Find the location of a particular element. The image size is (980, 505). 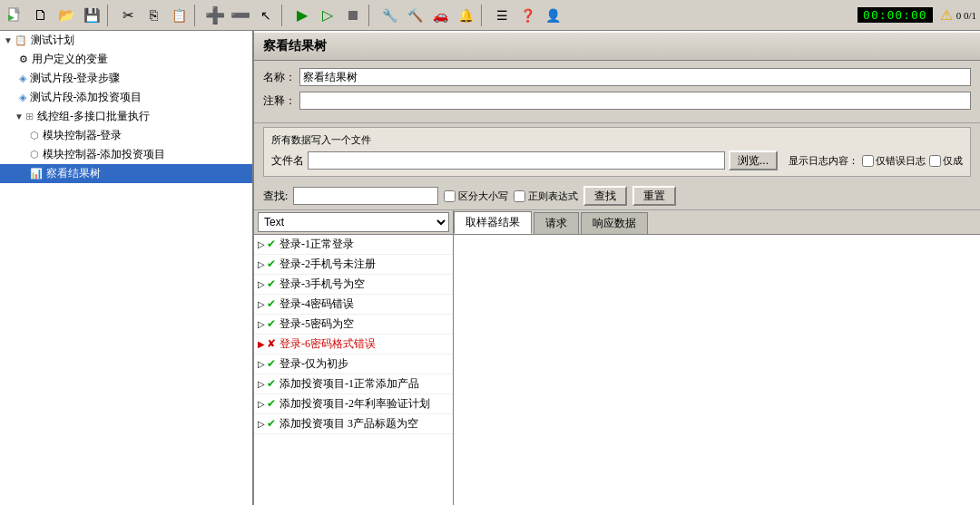

tree-icon-user-vars: ⚙ is located at coordinates (24, 60).